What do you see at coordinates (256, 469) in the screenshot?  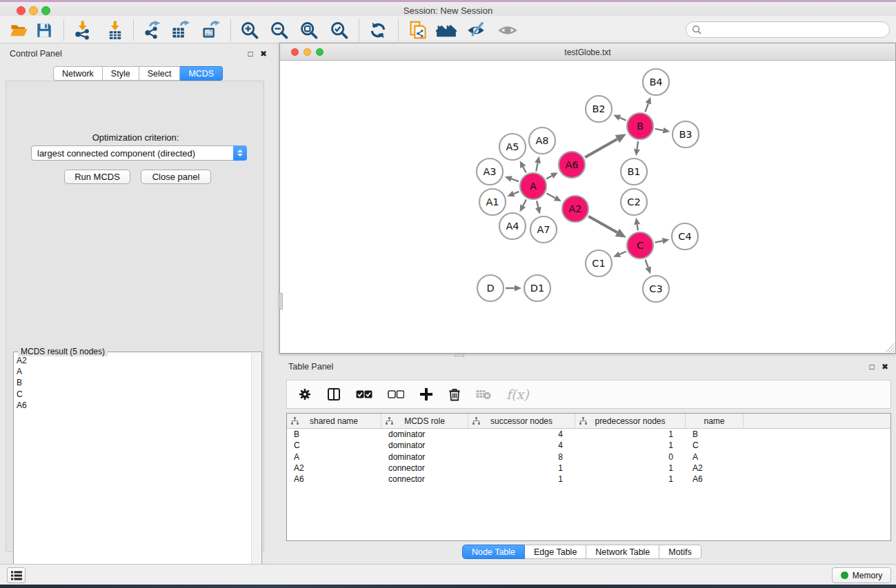 I see `mcds-result-scrollbar` at bounding box center [256, 469].